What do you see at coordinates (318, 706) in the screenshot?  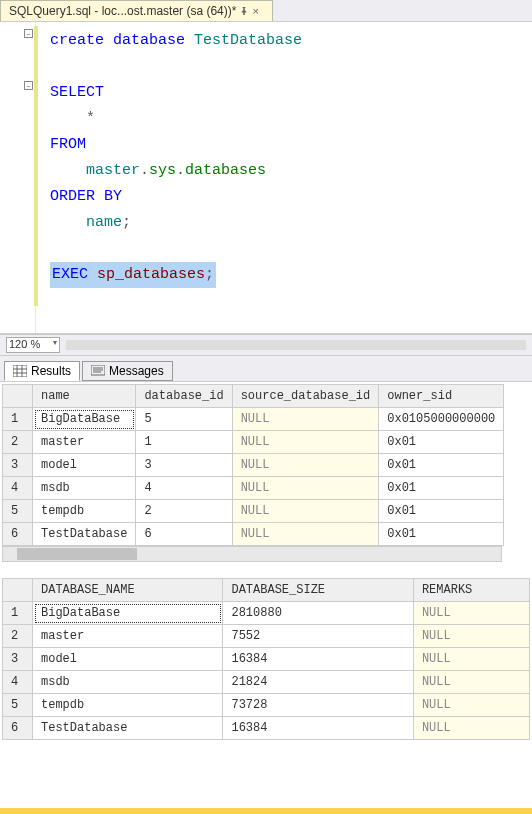 I see `cell: 73728` at bounding box center [318, 706].